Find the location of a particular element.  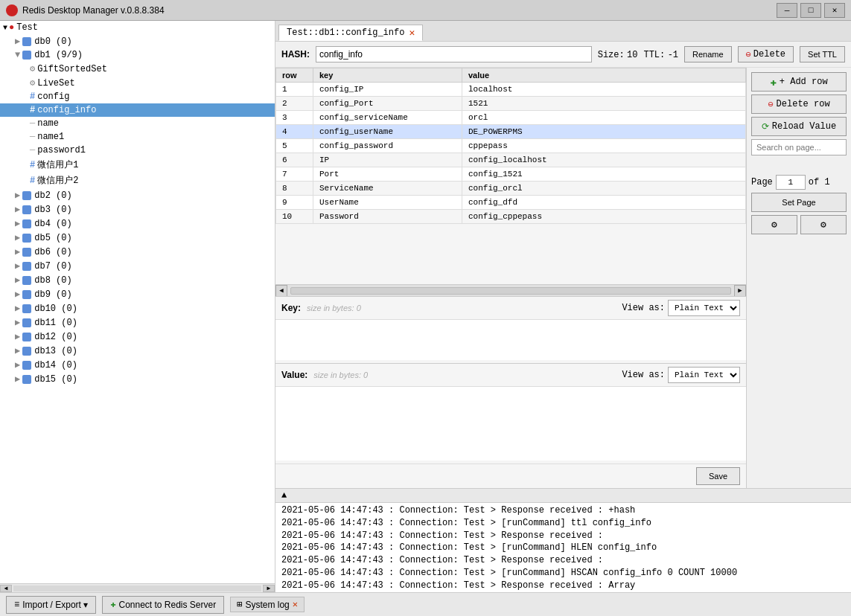

set-page-button: Set Page is located at coordinates (799, 202).